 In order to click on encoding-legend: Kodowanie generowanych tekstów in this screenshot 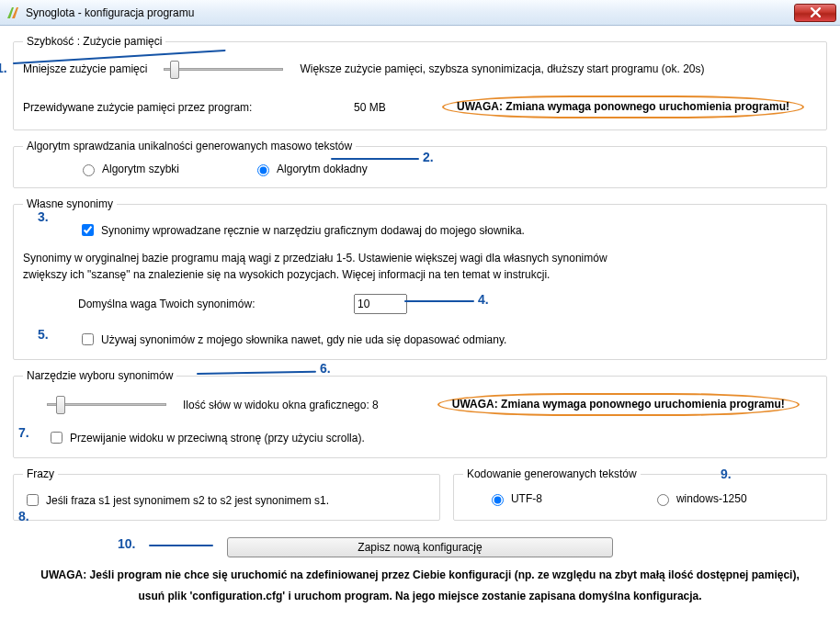, I will do `click(551, 474)`.